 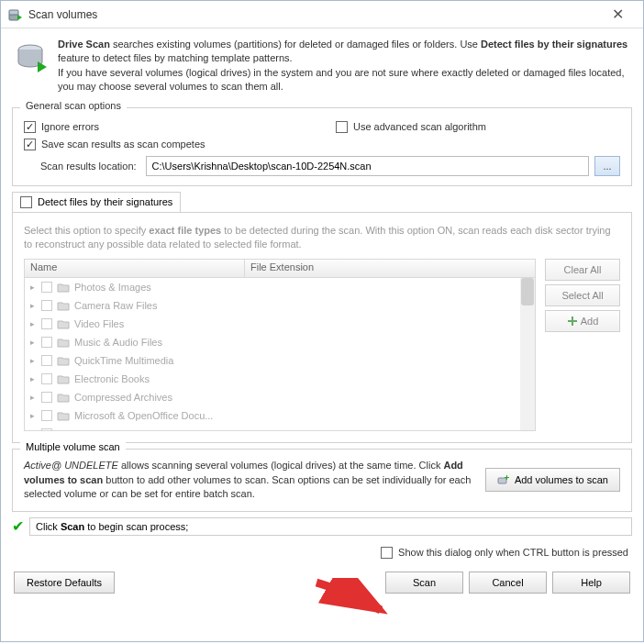 I want to click on clear-all-button: Clear All, so click(x=583, y=270).